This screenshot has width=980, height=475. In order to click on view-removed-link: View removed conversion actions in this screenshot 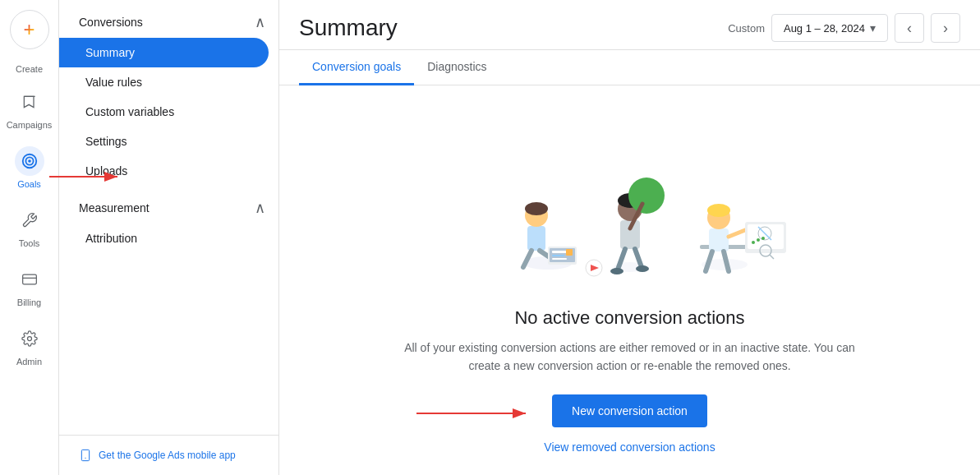, I will do `click(629, 447)`.